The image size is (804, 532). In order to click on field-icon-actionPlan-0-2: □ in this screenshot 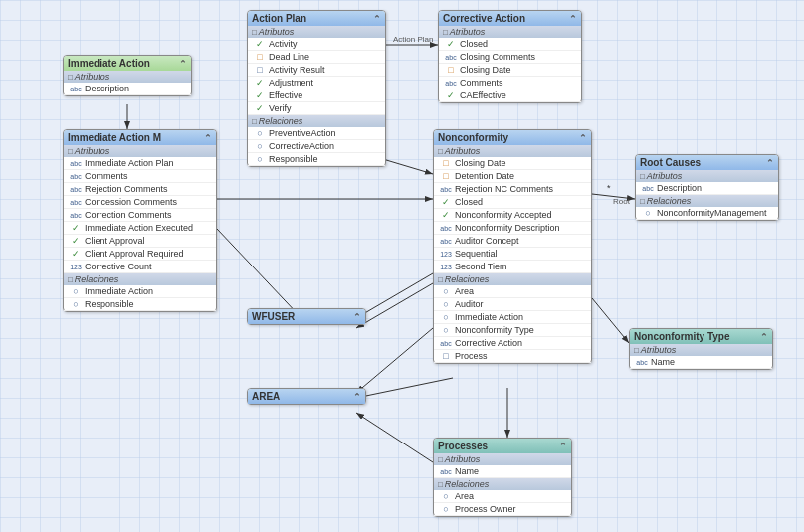, I will do `click(260, 70)`.